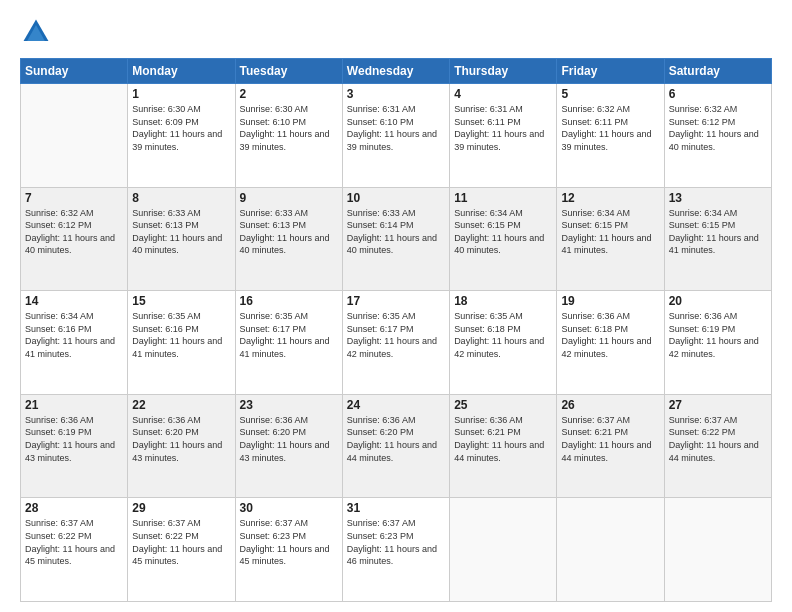 Image resolution: width=792 pixels, height=612 pixels. I want to click on day-info: Sunrise: 6:36 AMSunset: 6:18 PMDaylight:…, so click(610, 335).